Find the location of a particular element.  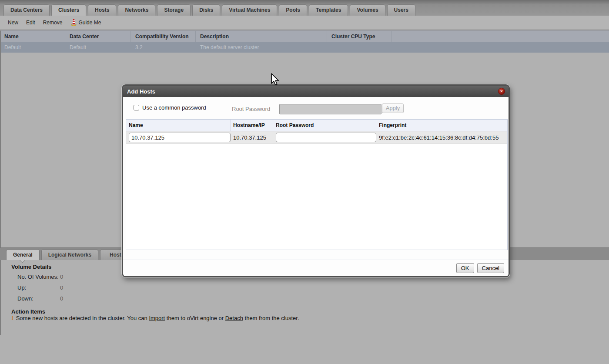

hosts-column-fingerprint: Fingerprint is located at coordinates (442, 125).